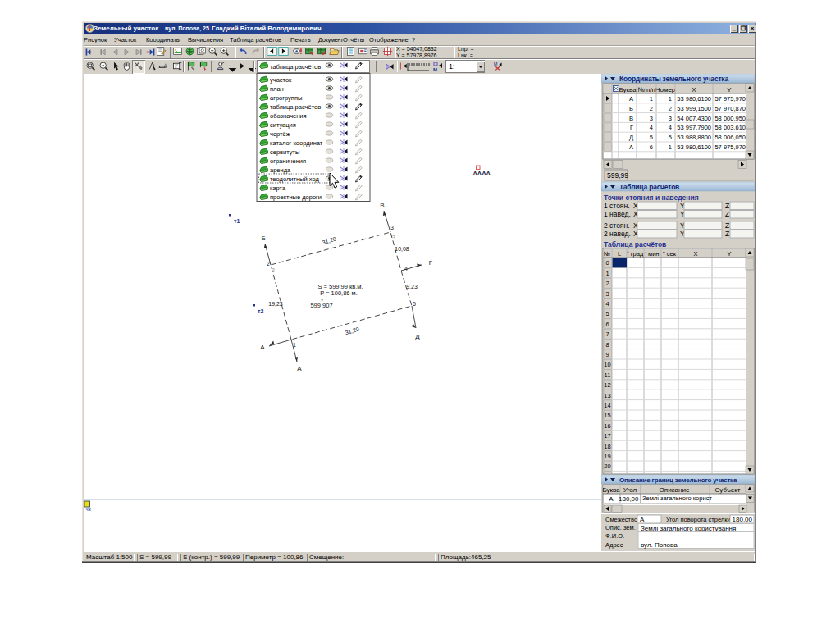 Image resolution: width=840 pixels, height=629 pixels. What do you see at coordinates (297, 143) in the screenshot?
I see `svg-text: каталог координат` at bounding box center [297, 143].